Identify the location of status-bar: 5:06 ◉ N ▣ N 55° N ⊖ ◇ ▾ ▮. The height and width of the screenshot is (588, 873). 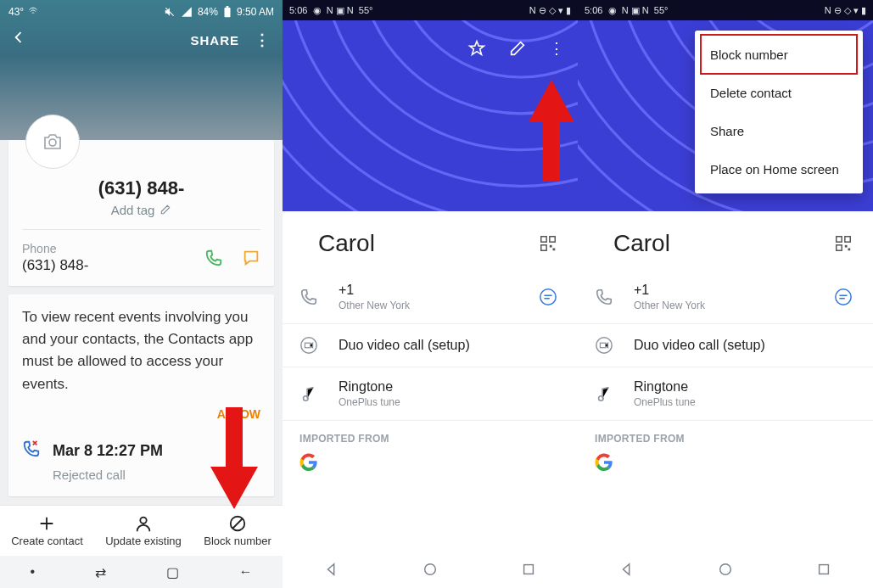
(725, 10).